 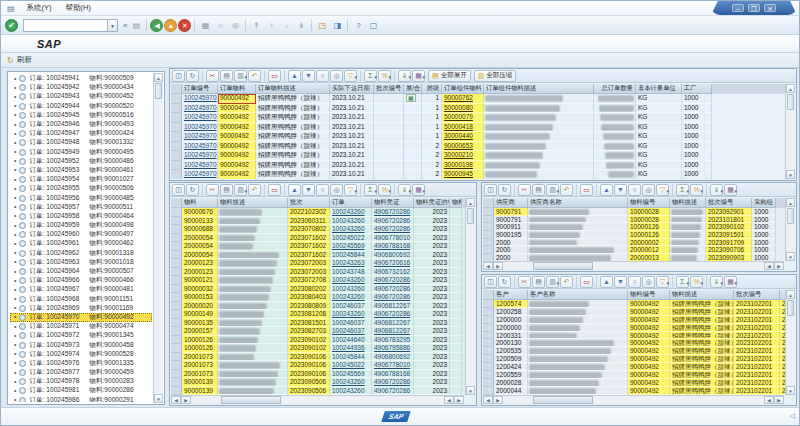 What do you see at coordinates (293, 89) in the screenshot?
I see `column-header-order-material-description: 订单物料描述` at bounding box center [293, 89].